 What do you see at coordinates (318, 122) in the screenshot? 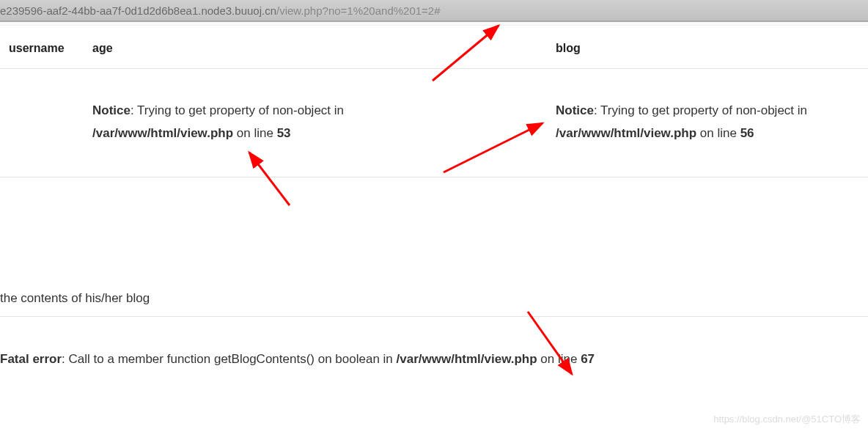
I see `cell-age-notice: Notice: Trying to get property of non-ob…` at bounding box center [318, 122].